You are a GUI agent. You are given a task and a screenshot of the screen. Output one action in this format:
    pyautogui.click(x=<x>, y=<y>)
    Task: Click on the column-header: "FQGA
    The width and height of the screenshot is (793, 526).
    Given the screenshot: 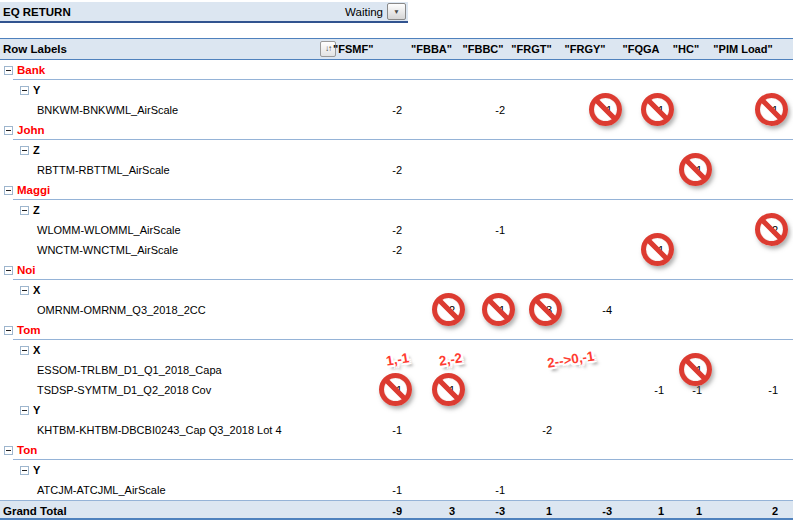 What is the action you would take?
    pyautogui.click(x=641, y=49)
    